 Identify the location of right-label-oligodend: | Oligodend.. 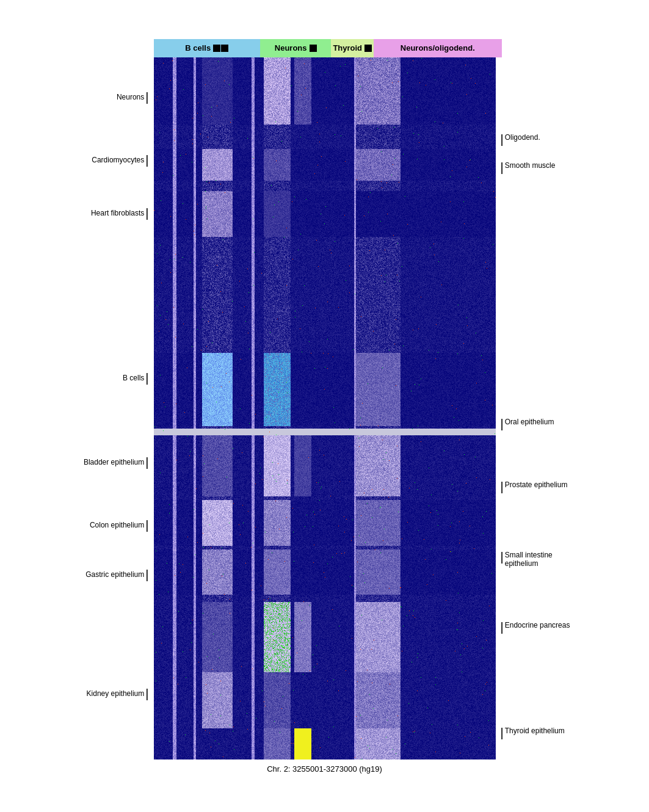
(520, 139).